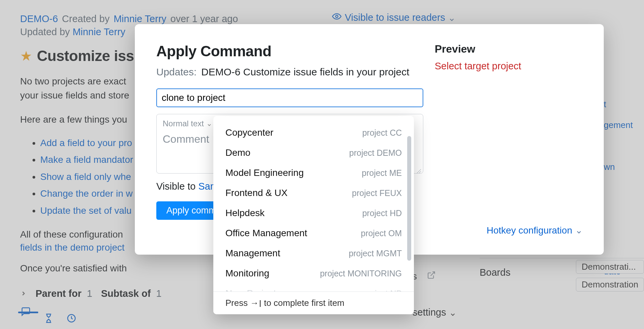  Describe the element at coordinates (314, 233) in the screenshot. I see `dropdown-item: Office Management project OM` at that location.